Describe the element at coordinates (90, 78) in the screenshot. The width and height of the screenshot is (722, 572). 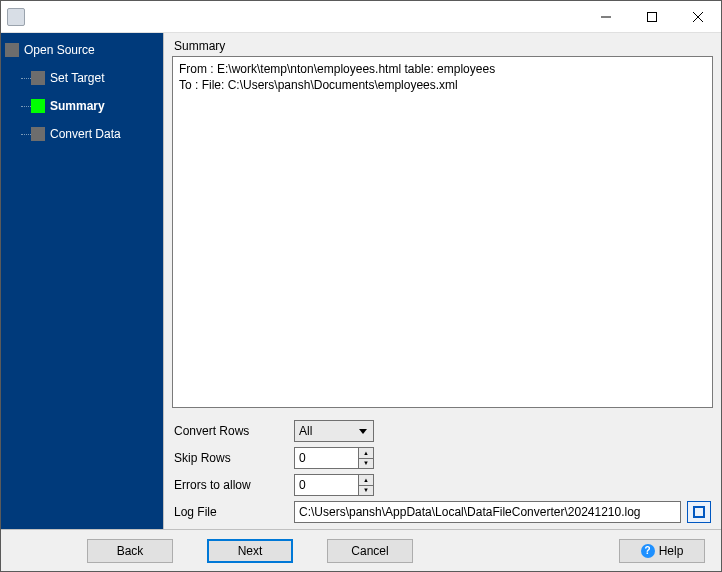
I see `sidebar-item-set-target: Set Target` at that location.